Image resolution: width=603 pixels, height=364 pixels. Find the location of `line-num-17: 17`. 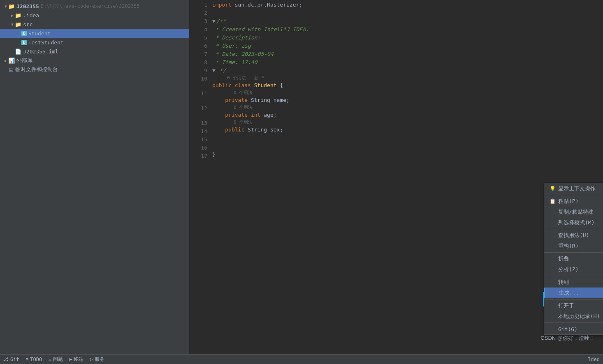

line-num-17: 17 is located at coordinates (200, 156).